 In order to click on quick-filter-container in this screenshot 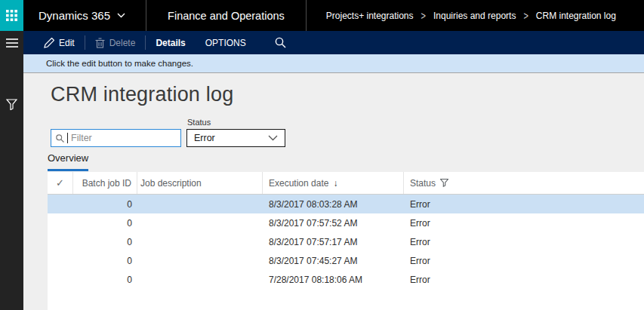, I will do `click(116, 138)`.